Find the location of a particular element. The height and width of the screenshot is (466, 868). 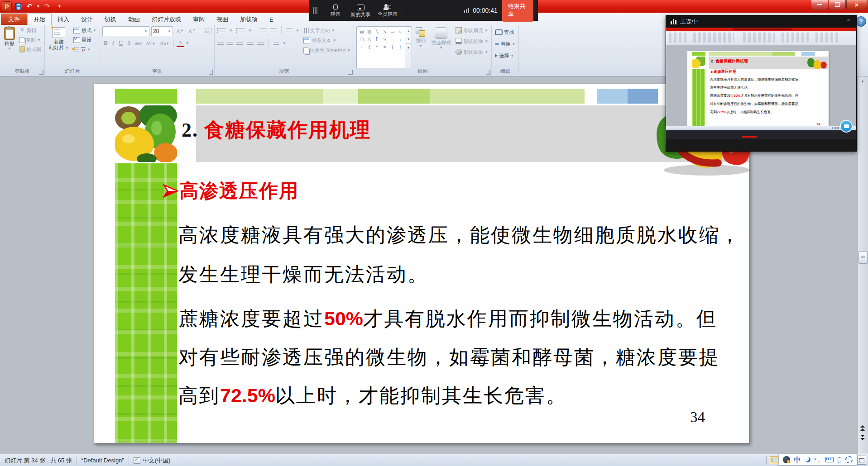

tab-slideshow: 幻灯片放映 is located at coordinates (167, 19).